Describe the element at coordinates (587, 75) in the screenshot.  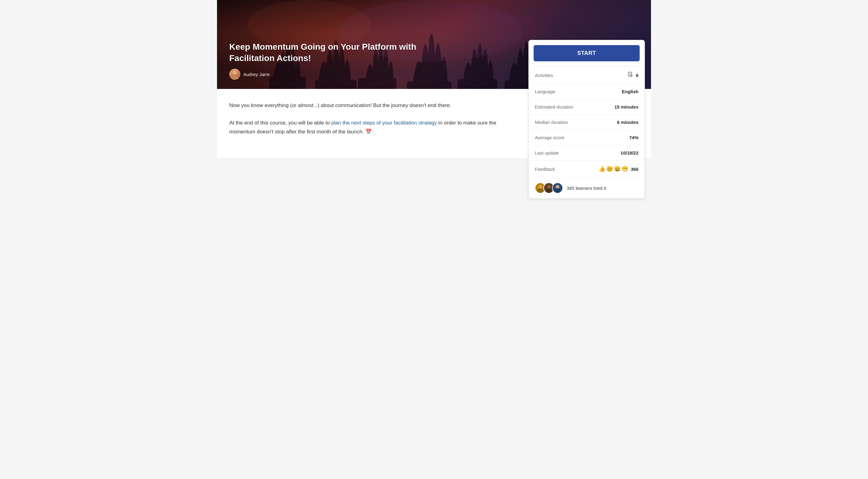
I see `activities-row: Activities 6` at that location.